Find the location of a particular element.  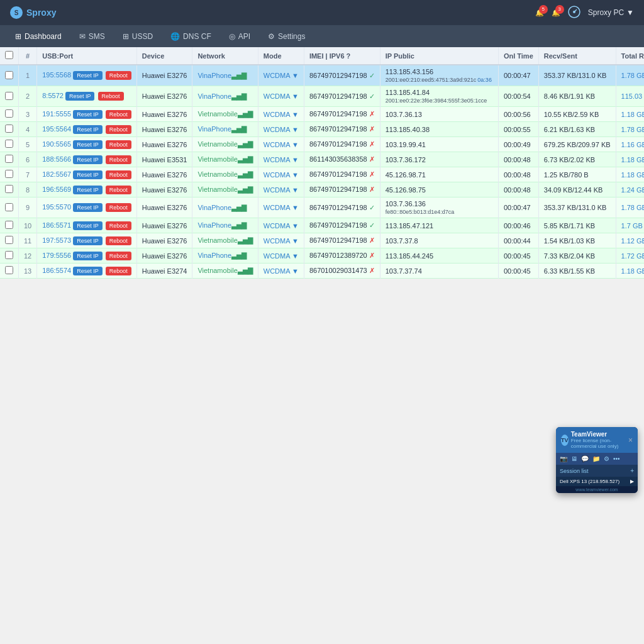

select-all-checkbox is located at coordinates (9, 55).